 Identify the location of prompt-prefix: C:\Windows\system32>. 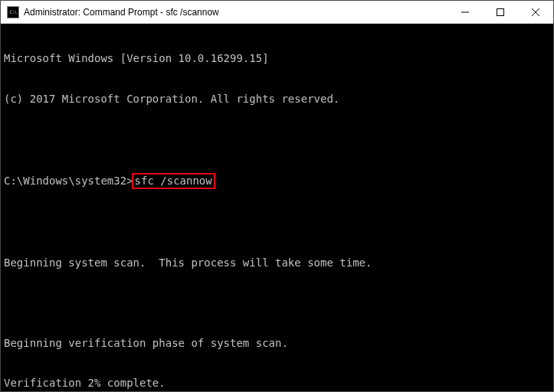
(69, 181).